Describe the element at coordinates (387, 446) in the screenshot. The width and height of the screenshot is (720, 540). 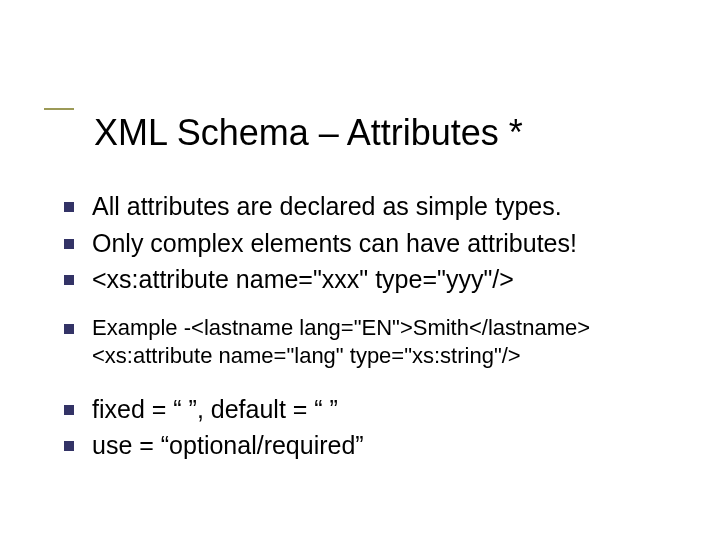
I see `bullet-item: use = “optional/required”` at that location.